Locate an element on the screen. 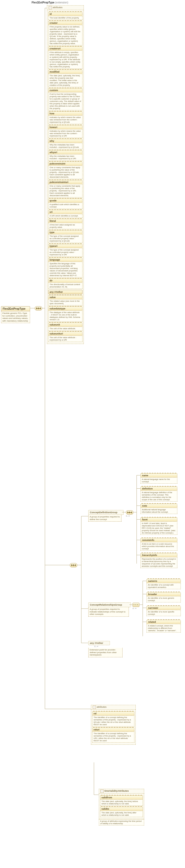 This screenshot has width=185, height=868. attr-desc: If the attribute is empty, specifies whi… is located at coordinates (65, 60).